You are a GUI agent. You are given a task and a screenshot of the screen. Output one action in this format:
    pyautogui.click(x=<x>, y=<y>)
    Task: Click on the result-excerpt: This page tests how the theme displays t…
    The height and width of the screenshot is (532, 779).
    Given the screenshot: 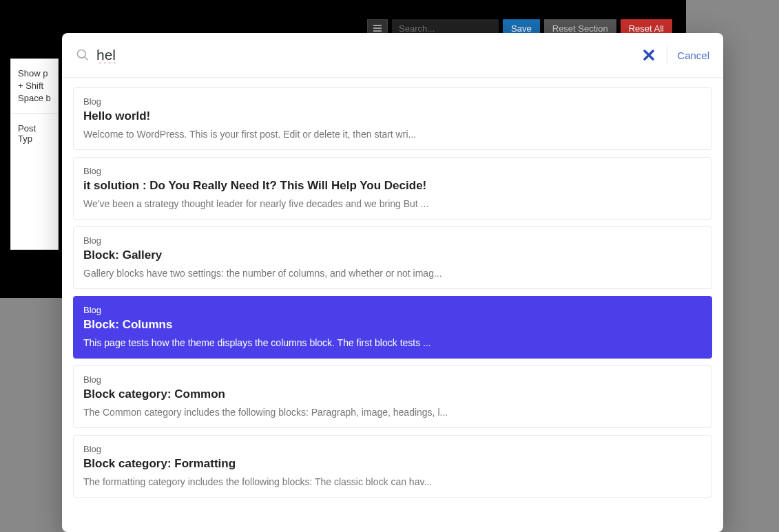 What is the action you would take?
    pyautogui.click(x=393, y=343)
    